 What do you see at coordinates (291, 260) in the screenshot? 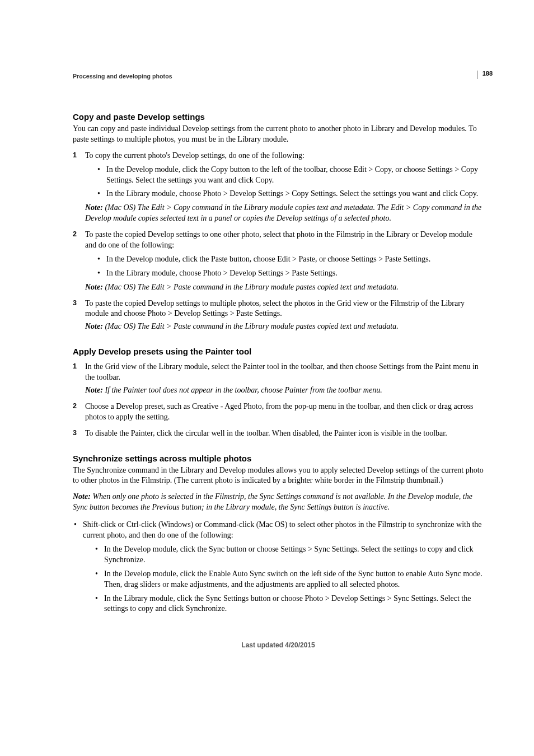
I see `bullet-item: In the Develop module, click the Paste b…` at bounding box center [291, 260].